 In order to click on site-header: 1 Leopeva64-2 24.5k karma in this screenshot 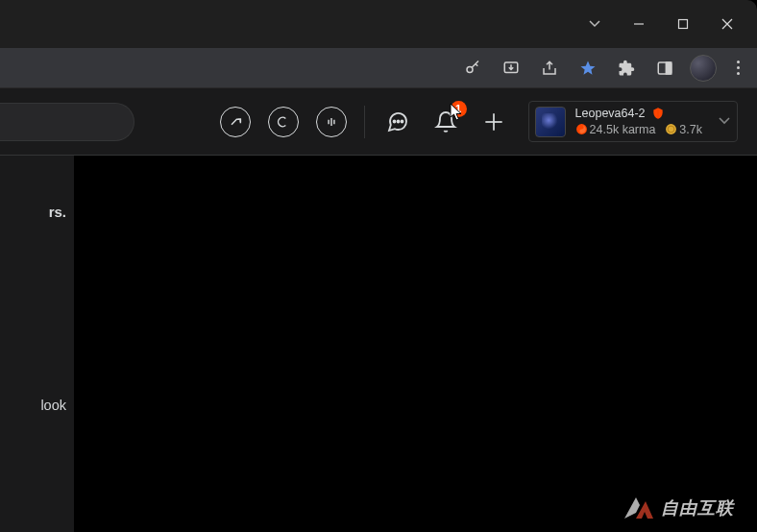, I will do `click(378, 122)`.